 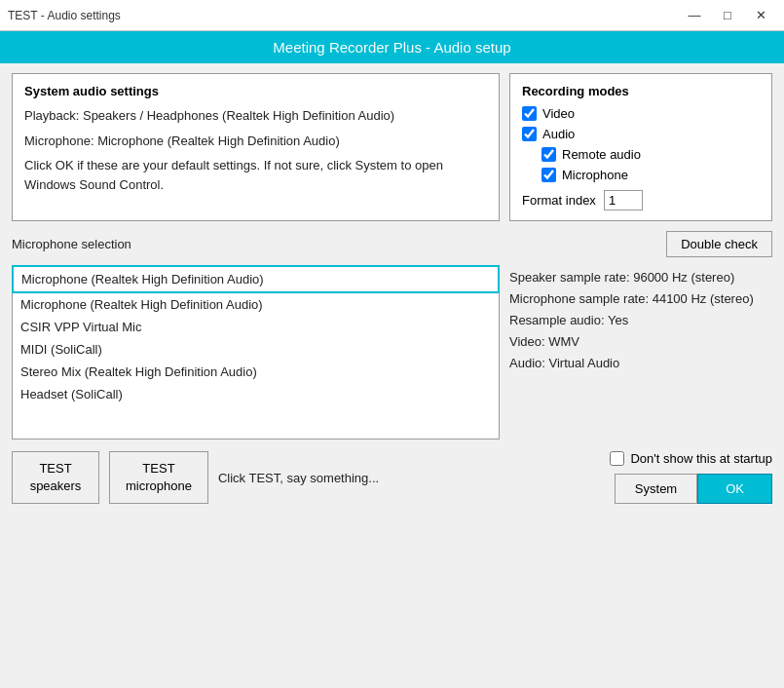 I want to click on test-microphone-button: TESTmicrophone, so click(x=159, y=478).